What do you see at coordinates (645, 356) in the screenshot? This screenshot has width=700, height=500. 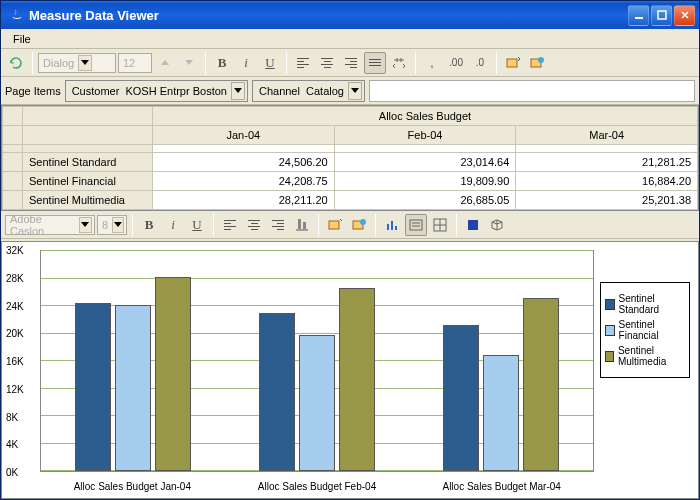 I see `legend-item: Sentinel Multimedia` at bounding box center [645, 356].